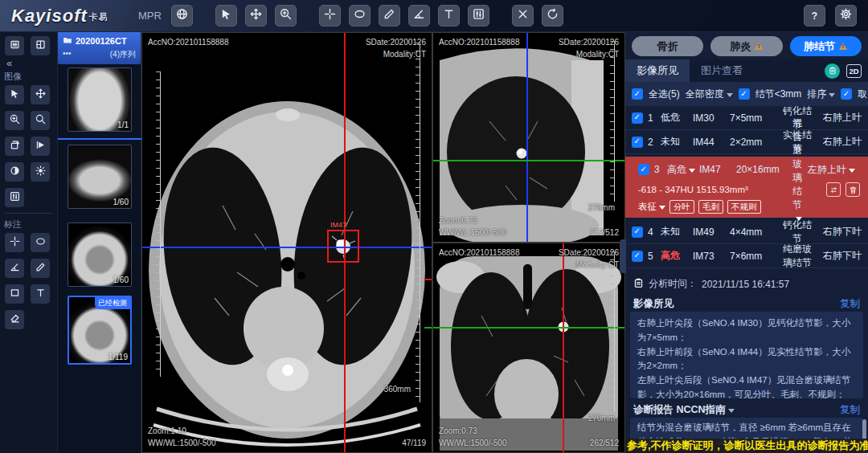  What do you see at coordinates (722, 71) in the screenshot?
I see `tab-image-view: 图片查看` at bounding box center [722, 71].